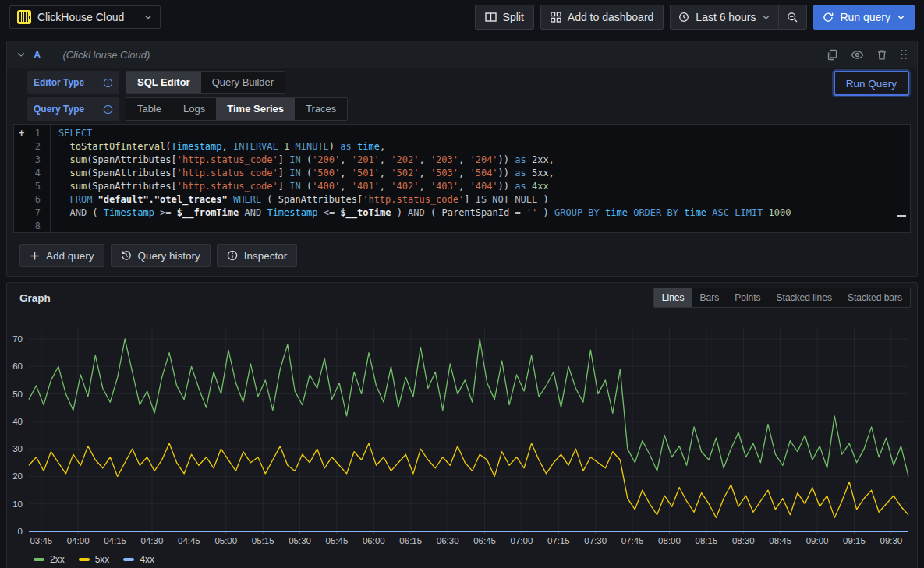  I want to click on svg-text: 07:00, so click(522, 541).